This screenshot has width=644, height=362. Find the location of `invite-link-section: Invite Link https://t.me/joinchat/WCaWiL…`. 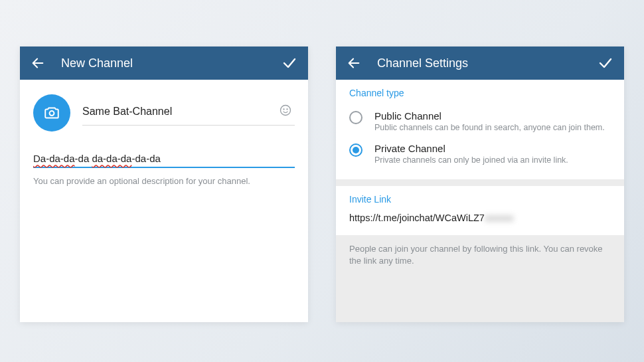

invite-link-section: Invite Link https://t.me/joinchat/WCaWiL… is located at coordinates (480, 211).